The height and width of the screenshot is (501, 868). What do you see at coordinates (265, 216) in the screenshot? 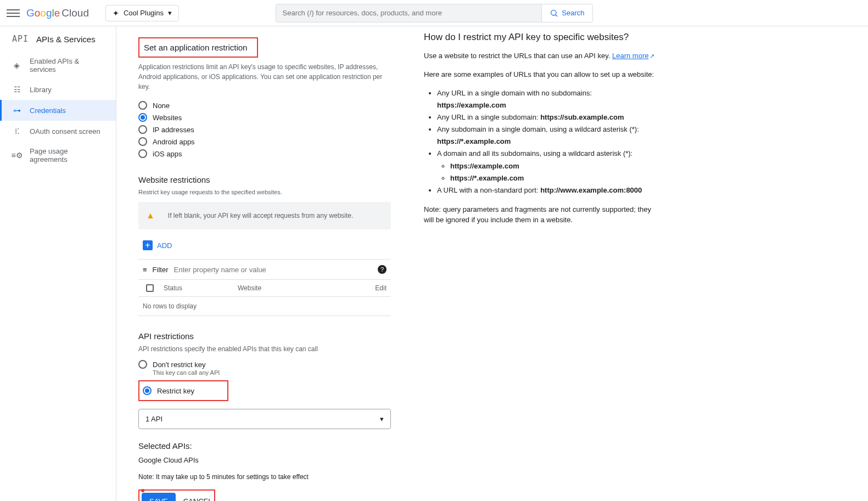
I see `warning-box: ▲ If left blank, your API key will accep…` at bounding box center [265, 216].